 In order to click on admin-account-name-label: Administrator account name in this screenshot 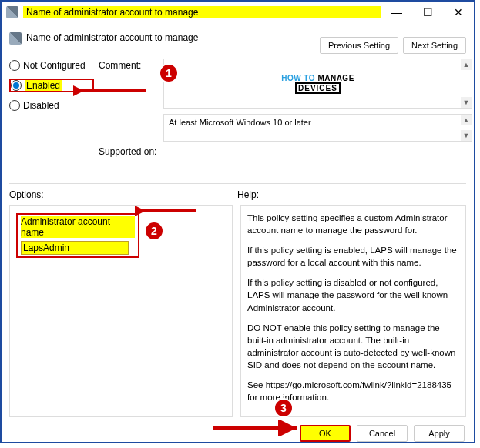, I will do `click(78, 227)`.